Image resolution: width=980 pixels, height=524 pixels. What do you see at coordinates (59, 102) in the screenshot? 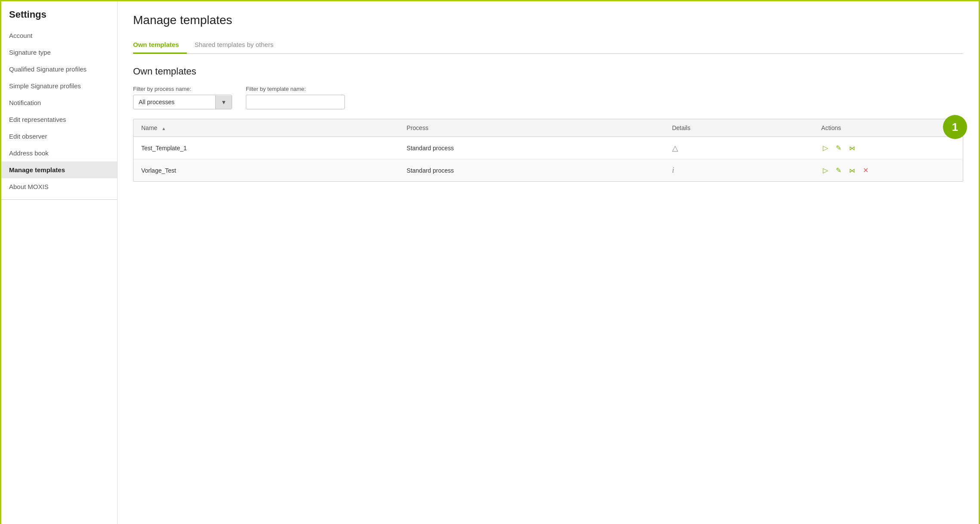
I see `sidebar-item-notification: Notification` at bounding box center [59, 102].